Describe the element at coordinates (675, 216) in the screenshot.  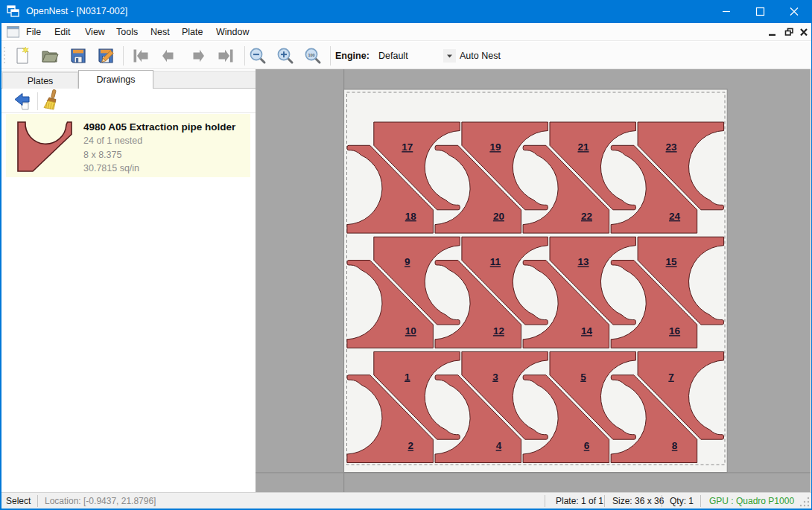
I see `svg-text: 24` at that location.